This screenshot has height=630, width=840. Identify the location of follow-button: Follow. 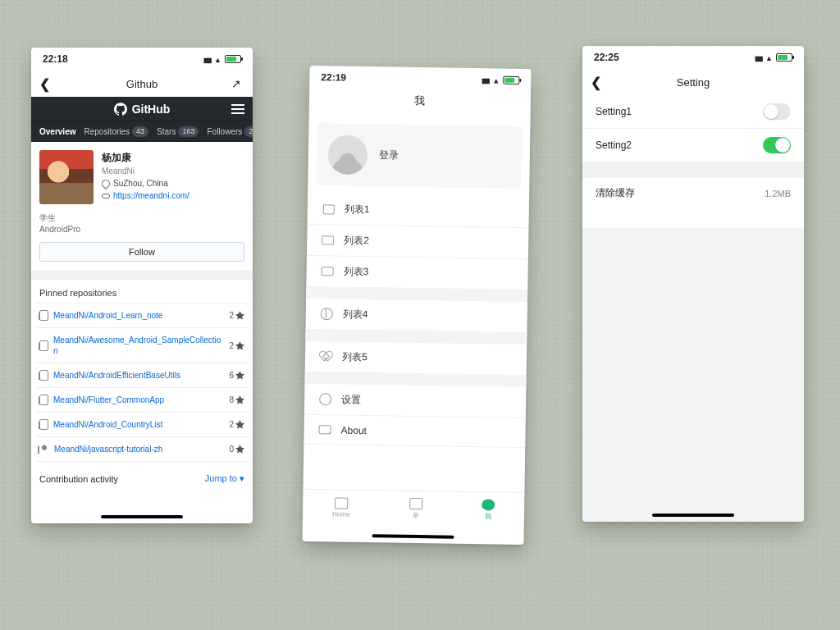
(142, 252).